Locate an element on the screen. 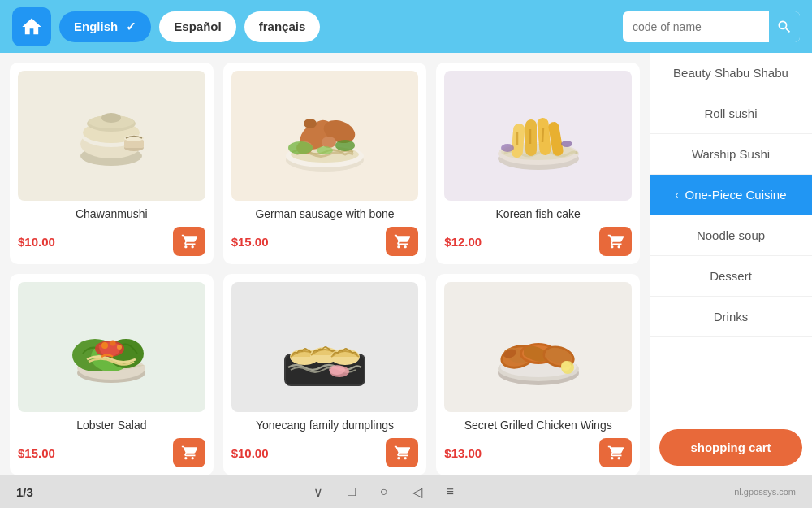 The image size is (812, 508). food-price-chawanmushi: $10.00 is located at coordinates (37, 242).